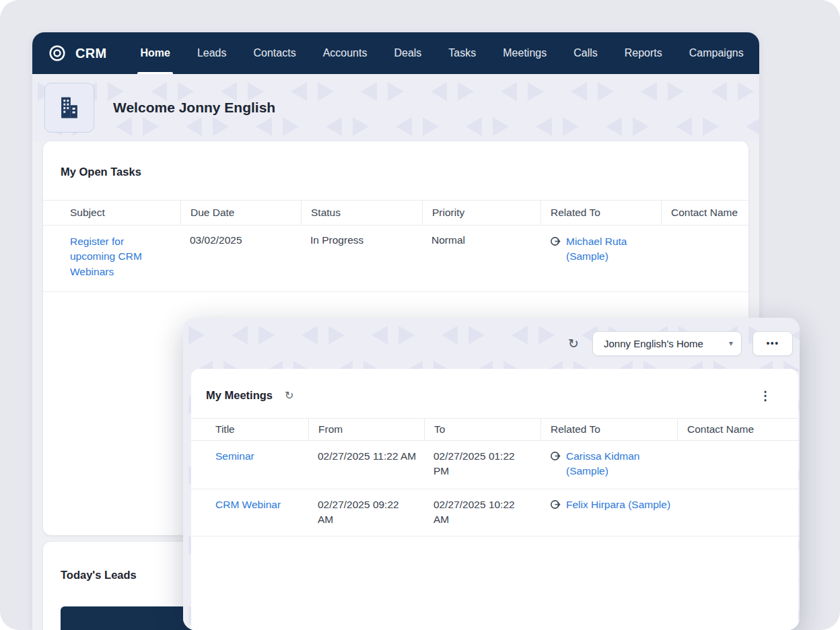  What do you see at coordinates (194, 108) in the screenshot?
I see `welcome-title: Welcome Jonny English` at bounding box center [194, 108].